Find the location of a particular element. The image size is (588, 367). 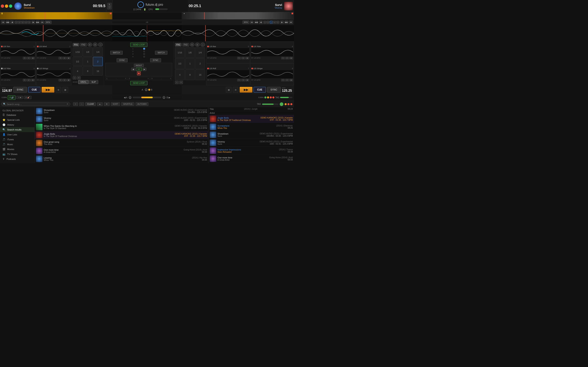

loop-4-vol-btn: ◉ is located at coordinates (69, 80).